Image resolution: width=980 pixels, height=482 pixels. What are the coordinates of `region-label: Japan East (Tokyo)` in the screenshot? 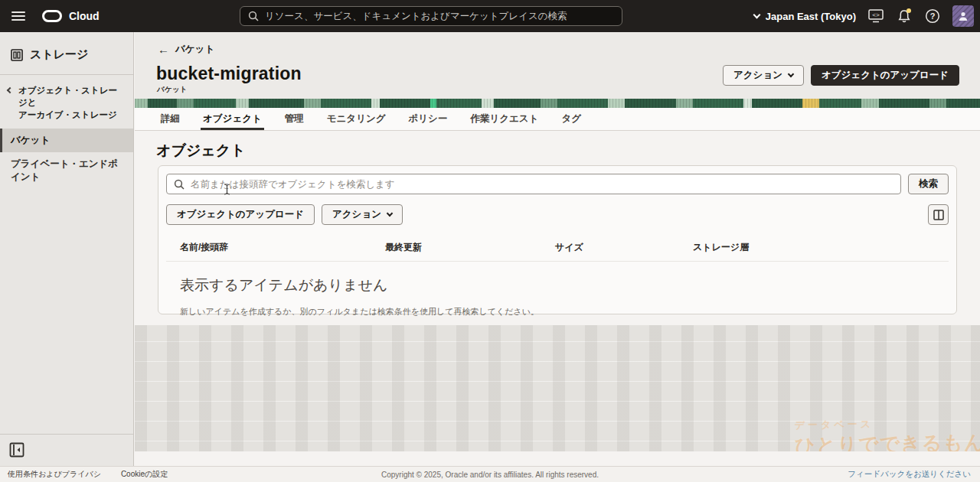 It's located at (811, 17).